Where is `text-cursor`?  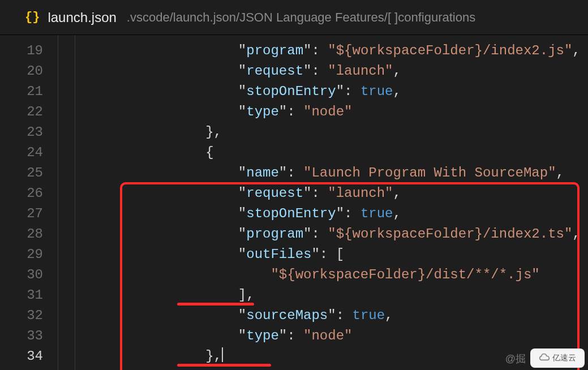 text-cursor is located at coordinates (222, 355).